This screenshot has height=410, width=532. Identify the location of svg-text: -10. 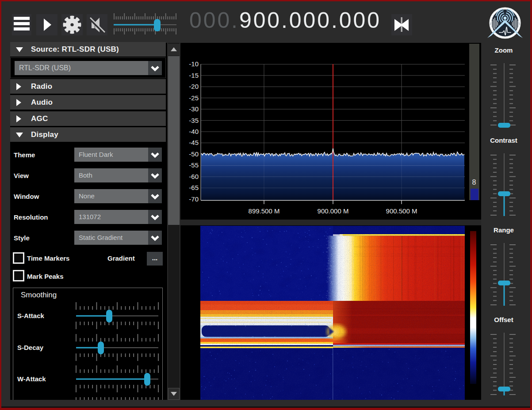
(194, 64).